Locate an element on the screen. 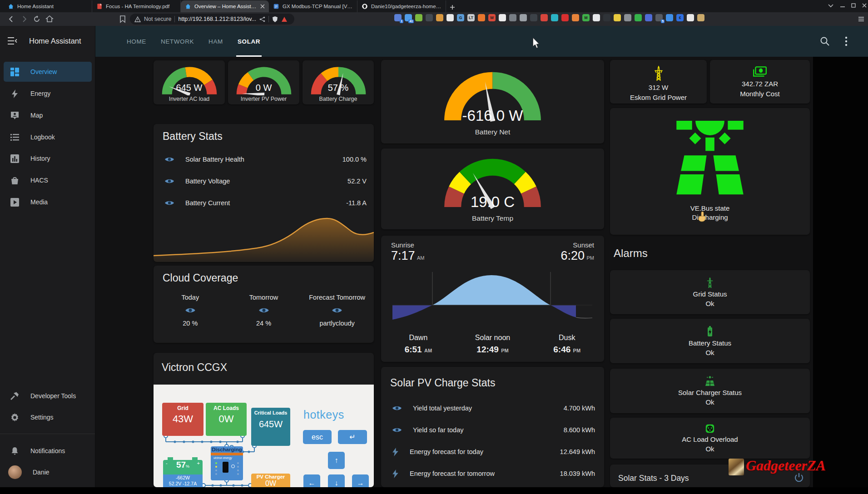 The image size is (868, 494). alarm-card-solar-charger-status: Solar Charger Status Ok is located at coordinates (710, 391).